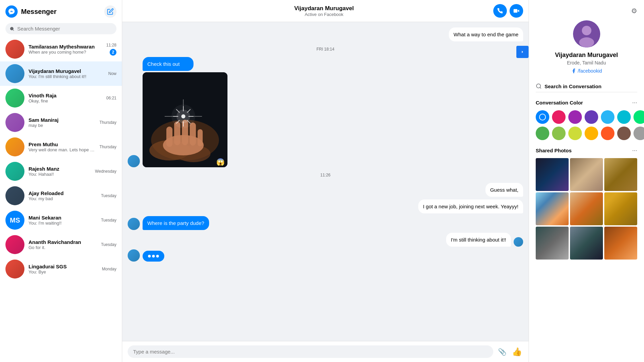 This screenshot has height=362, width=644. Describe the element at coordinates (61, 49) in the screenshot. I see `contact-item: Tamilarasan Mytheshwaran When are you co…` at that location.